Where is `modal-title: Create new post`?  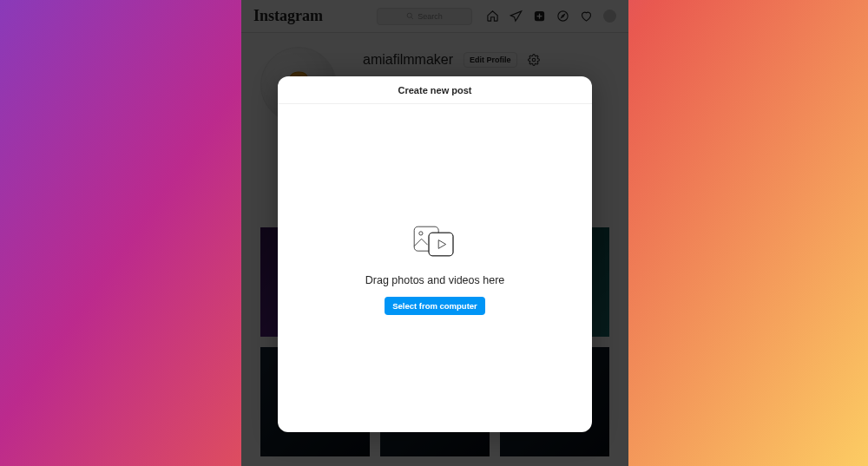 modal-title: Create new post is located at coordinates (435, 90).